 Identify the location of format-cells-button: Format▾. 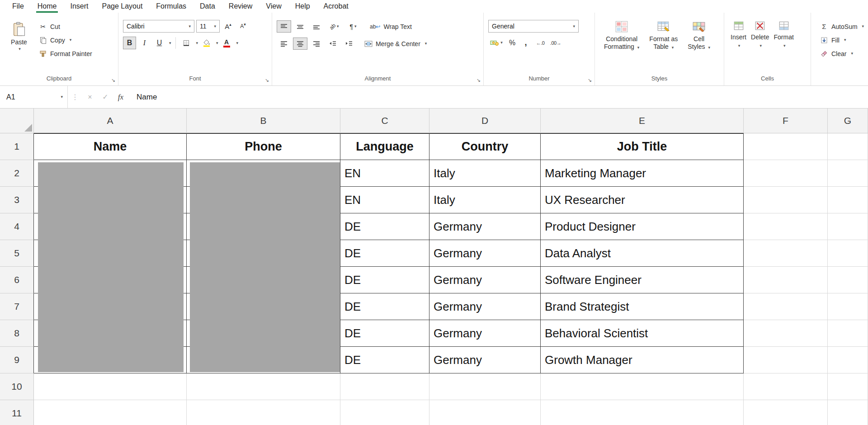
(783, 34).